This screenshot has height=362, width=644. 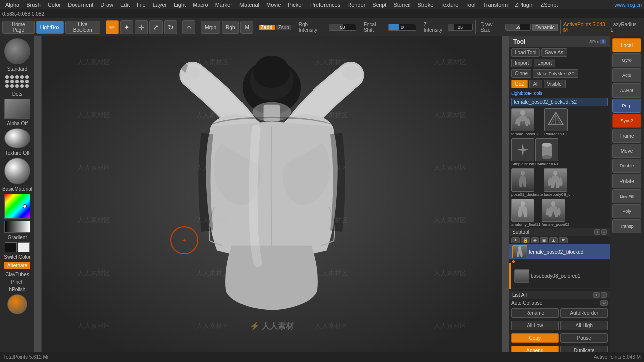 What do you see at coordinates (559, 252) in the screenshot?
I see `subtool-item-1: female_pose02_blocked` at bounding box center [559, 252].